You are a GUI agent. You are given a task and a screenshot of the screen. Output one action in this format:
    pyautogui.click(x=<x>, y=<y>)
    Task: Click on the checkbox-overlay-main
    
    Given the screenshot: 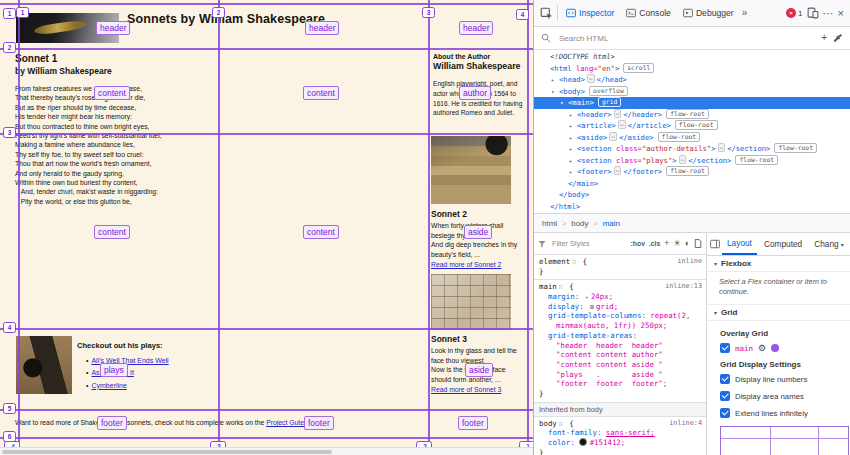 What is the action you would take?
    pyautogui.click(x=725, y=348)
    